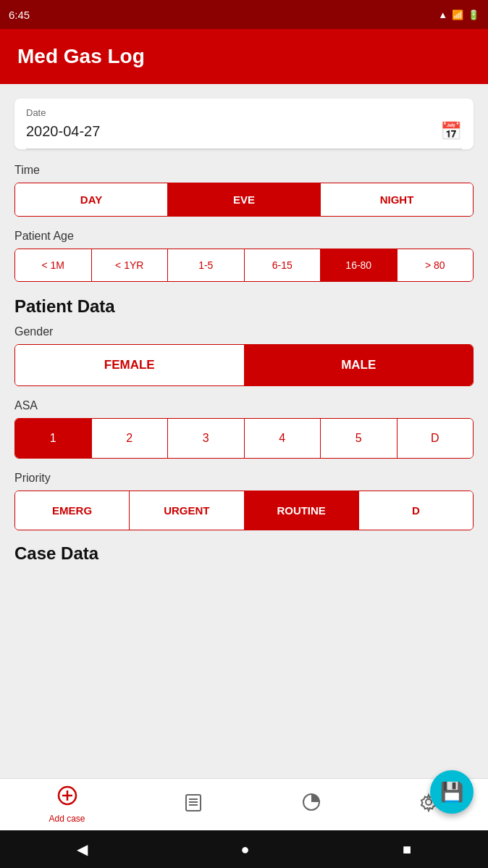 The width and height of the screenshot is (488, 868). What do you see at coordinates (244, 14) in the screenshot?
I see `status-bar: 6:45 ▲ 📶 🔋` at bounding box center [244, 14].